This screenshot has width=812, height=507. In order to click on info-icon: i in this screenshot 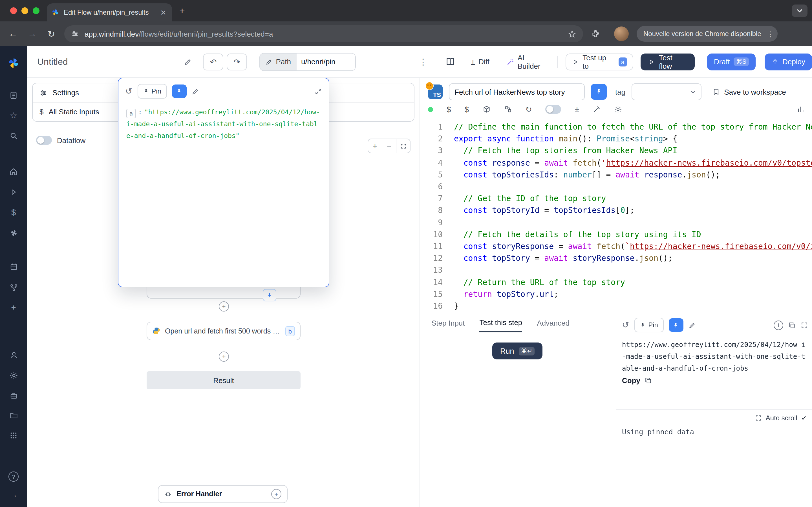, I will do `click(778, 325)`.